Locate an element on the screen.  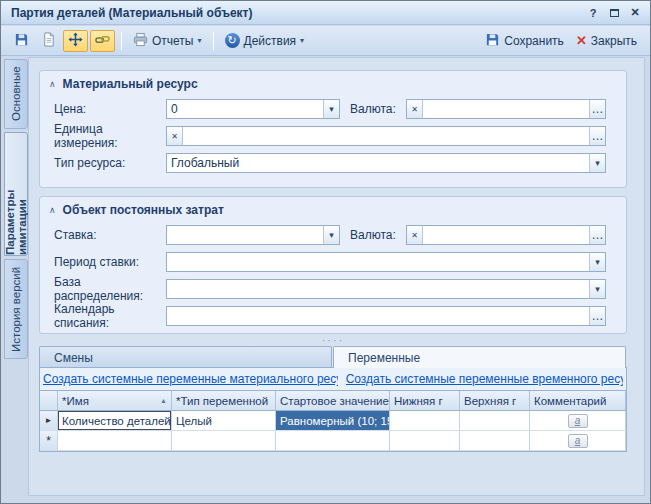
unit-row: Единица измерения: ✕ … is located at coordinates (330, 136).